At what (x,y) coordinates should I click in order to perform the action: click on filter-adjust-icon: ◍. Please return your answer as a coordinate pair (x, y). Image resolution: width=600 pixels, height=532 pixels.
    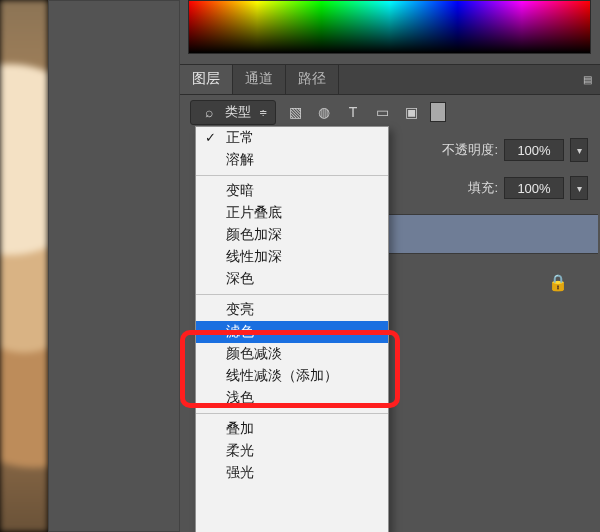
    Looking at the image, I should click on (324, 112).